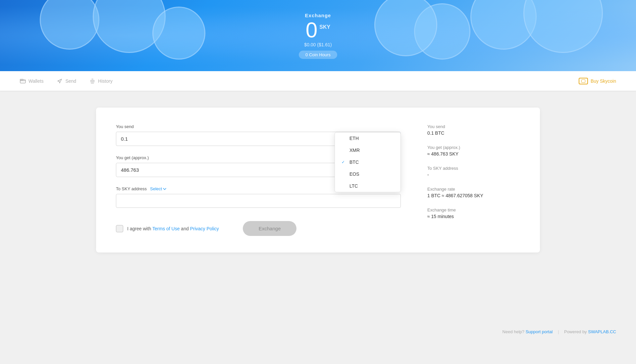 This screenshot has width=636, height=364. Describe the element at coordinates (576, 332) in the screenshot. I see `footer-powered-text: Powered by` at that location.